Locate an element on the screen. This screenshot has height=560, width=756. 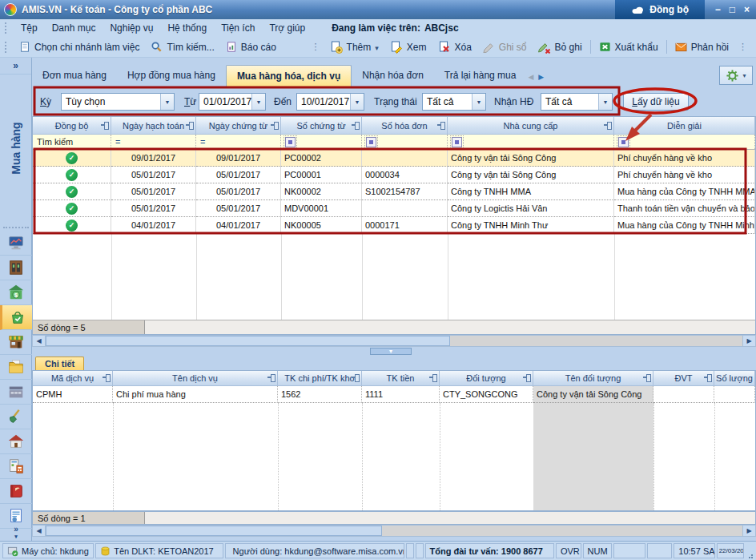
doc-no-cell: PC00001 is located at coordinates (322, 175).